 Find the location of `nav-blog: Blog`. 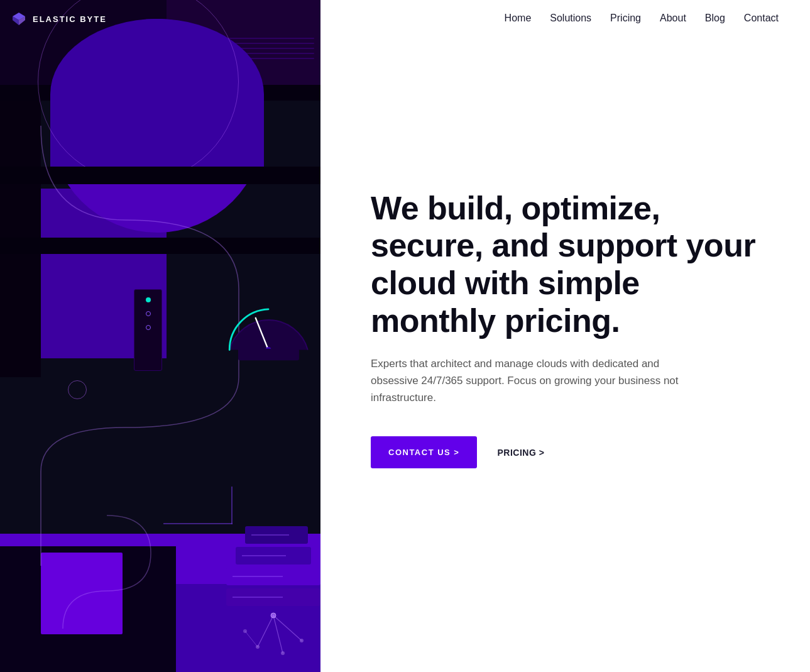

nav-blog: Blog is located at coordinates (715, 18).